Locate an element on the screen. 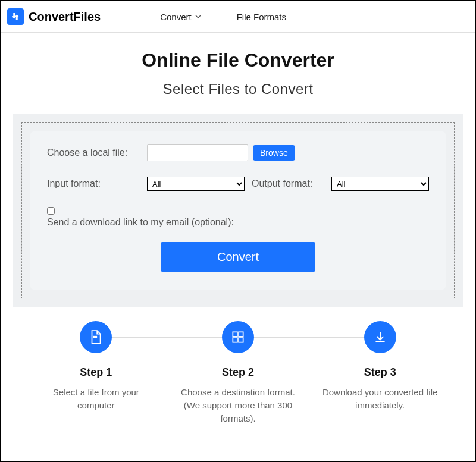 The height and width of the screenshot is (462, 476). output-format-label: Output format: is located at coordinates (282, 184).